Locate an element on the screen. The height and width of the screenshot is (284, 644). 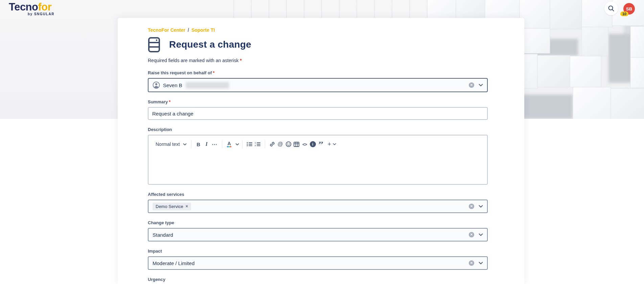
insert-dropdown: + is located at coordinates (332, 145).